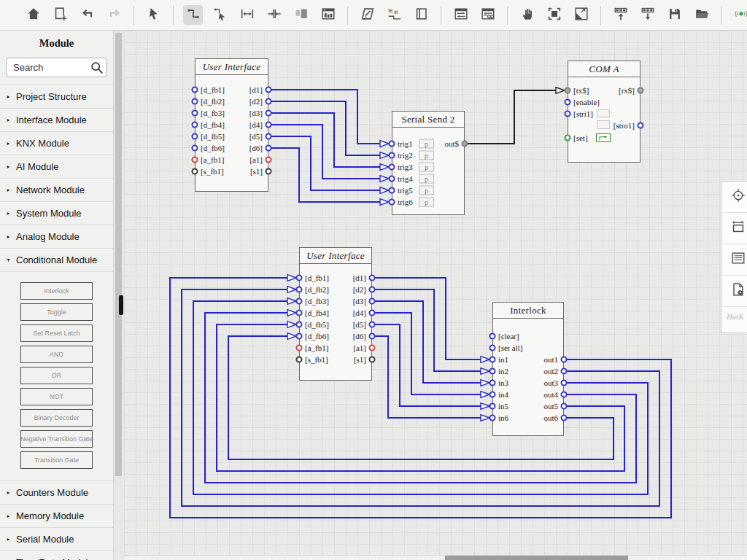 The width and height of the screenshot is (747, 560). Describe the element at coordinates (57, 333) in the screenshot. I see `palette-item-set-reset-latch: Set Reset Latch` at that location.